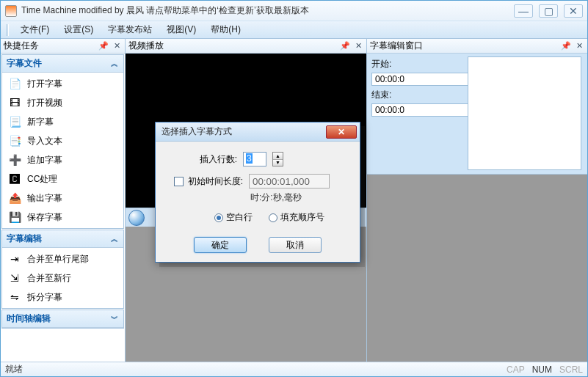 Image resolution: width=588 pixels, height=377 pixels. Describe the element at coordinates (45, 160) in the screenshot. I see `task-label: 追加字幕` at that location.